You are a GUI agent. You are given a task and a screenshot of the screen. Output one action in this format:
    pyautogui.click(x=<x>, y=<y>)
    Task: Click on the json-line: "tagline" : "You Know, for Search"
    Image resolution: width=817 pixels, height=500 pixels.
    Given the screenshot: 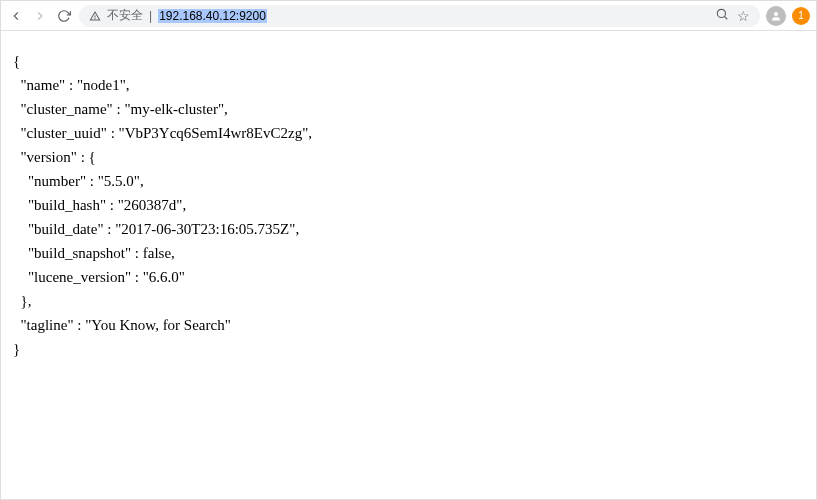 What is the action you would take?
    pyautogui.click(x=122, y=325)
    